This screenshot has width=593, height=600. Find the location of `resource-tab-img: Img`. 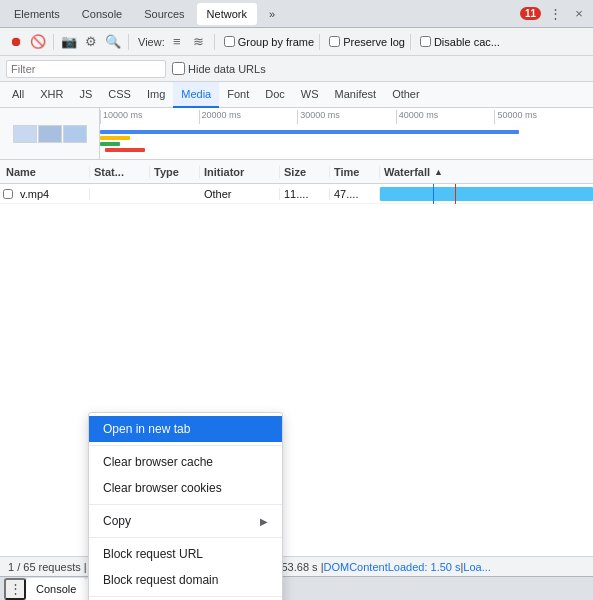

resource-tab-img: Img is located at coordinates (156, 95).